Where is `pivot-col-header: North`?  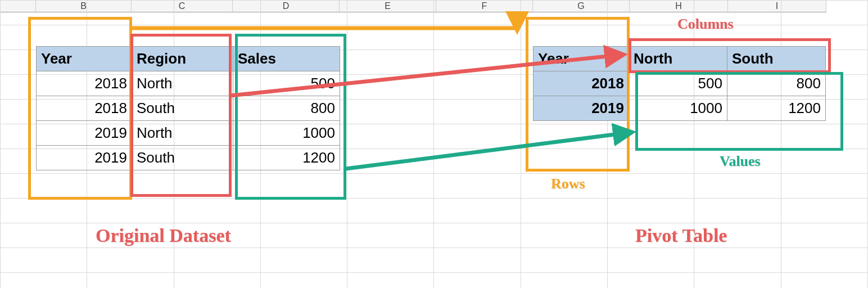 pivot-col-header: North is located at coordinates (678, 59).